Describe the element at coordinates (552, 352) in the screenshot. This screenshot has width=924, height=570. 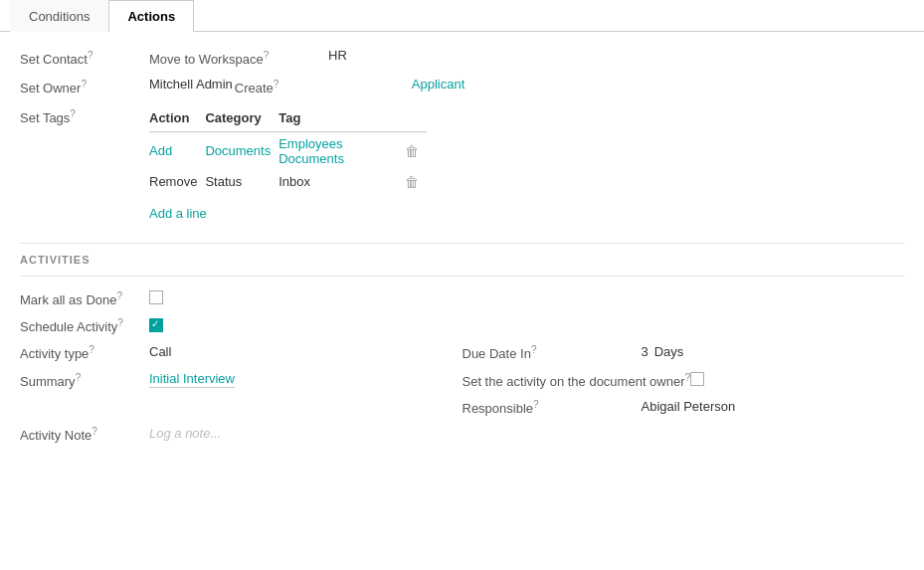
I see `due-date-in-label: Due Date In?` at that location.